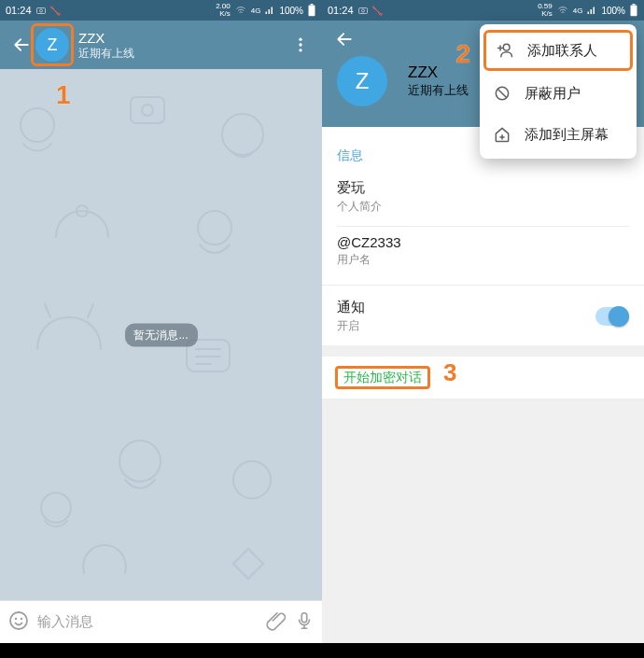 The image size is (644, 658). What do you see at coordinates (558, 91) in the screenshot?
I see `overflow-menu: 添加联系人 屏蔽用户 添加到主屏幕` at bounding box center [558, 91].